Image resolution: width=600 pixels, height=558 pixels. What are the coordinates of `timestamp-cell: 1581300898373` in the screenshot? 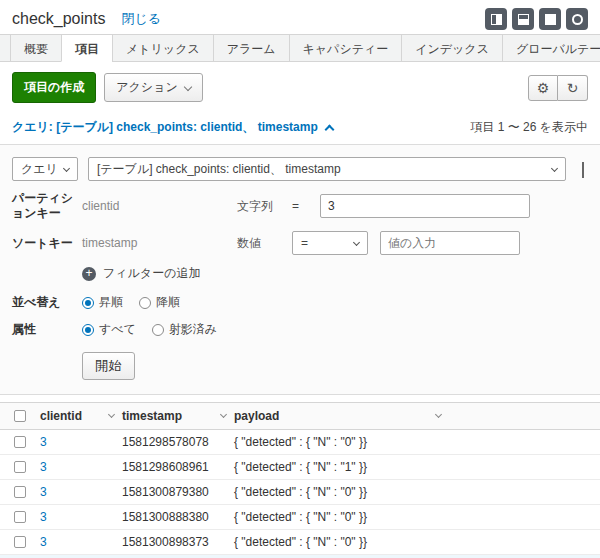 It's located at (166, 542).